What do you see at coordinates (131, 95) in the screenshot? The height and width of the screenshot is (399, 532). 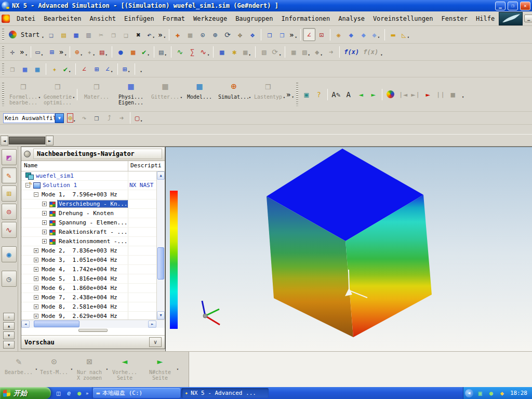 I see `physikalische-eigenschaften-button: ▦Physi...Eigen...` at bounding box center [131, 95].